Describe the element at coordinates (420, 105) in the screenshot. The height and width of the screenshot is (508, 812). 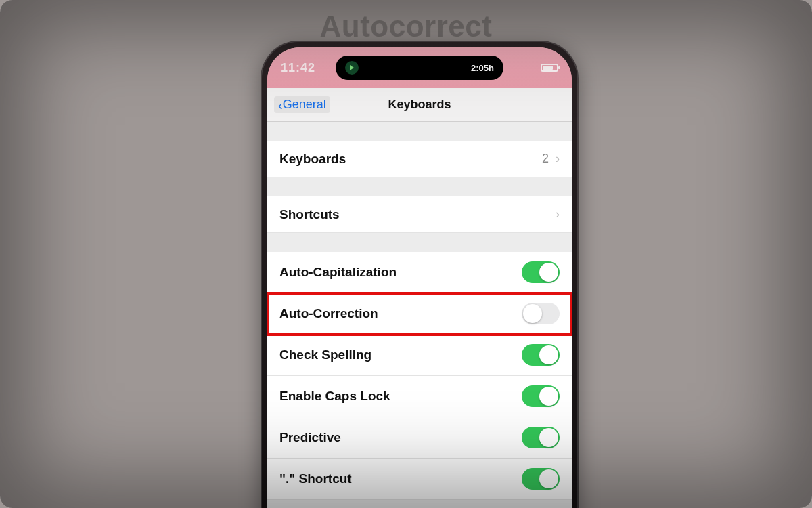
I see `nav-bar: ‹ General Keyboards` at that location.